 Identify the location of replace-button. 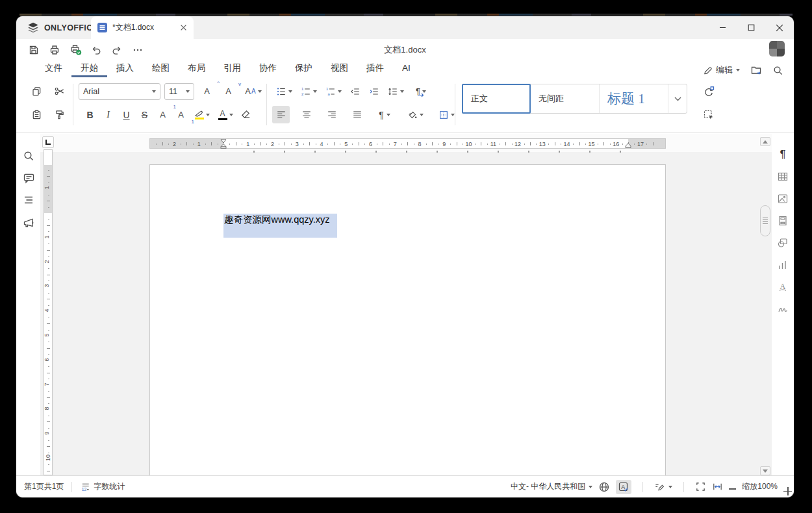
(708, 91).